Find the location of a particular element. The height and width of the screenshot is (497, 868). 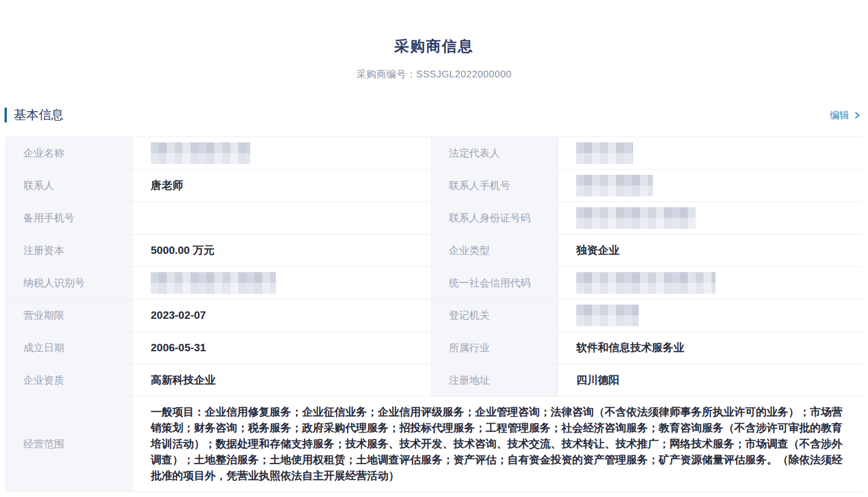

section-title: 基本信息 is located at coordinates (39, 115).